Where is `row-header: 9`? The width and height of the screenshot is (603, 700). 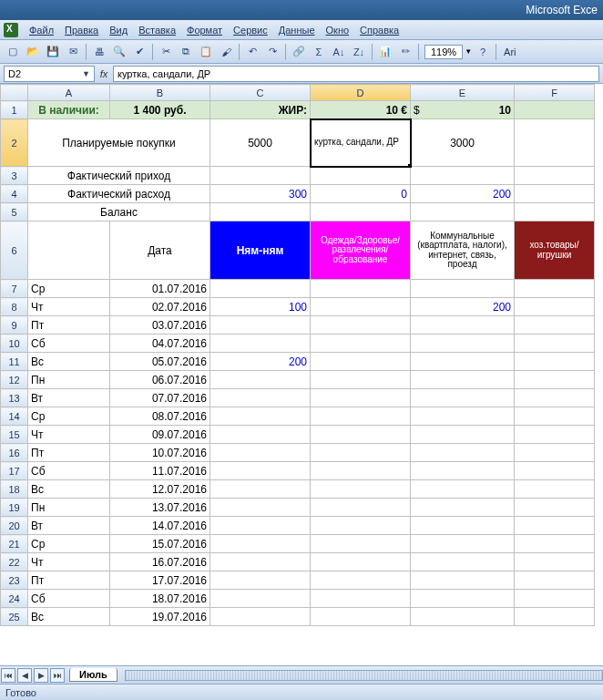 row-header: 9 is located at coordinates (15, 325).